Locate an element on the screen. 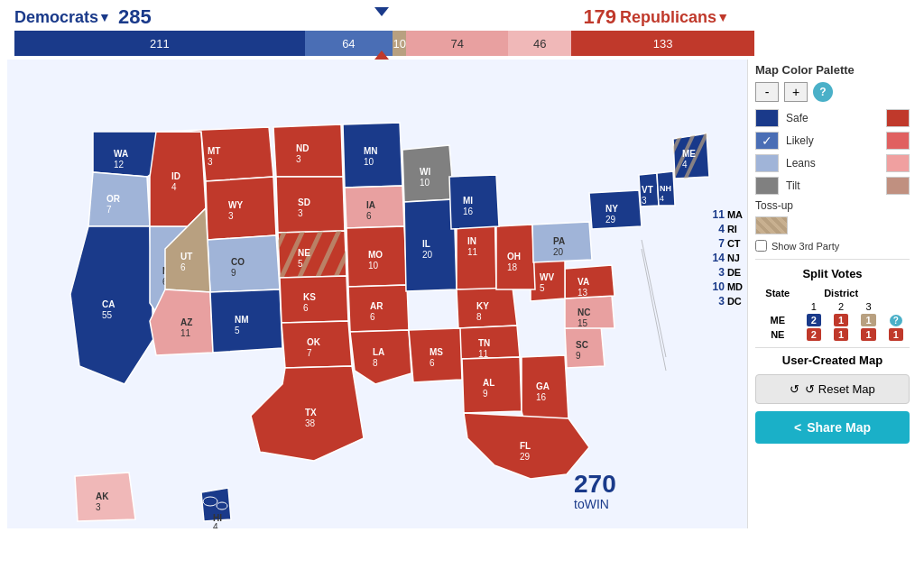 The width and height of the screenshot is (924, 569). me-help: ? is located at coordinates (896, 320).